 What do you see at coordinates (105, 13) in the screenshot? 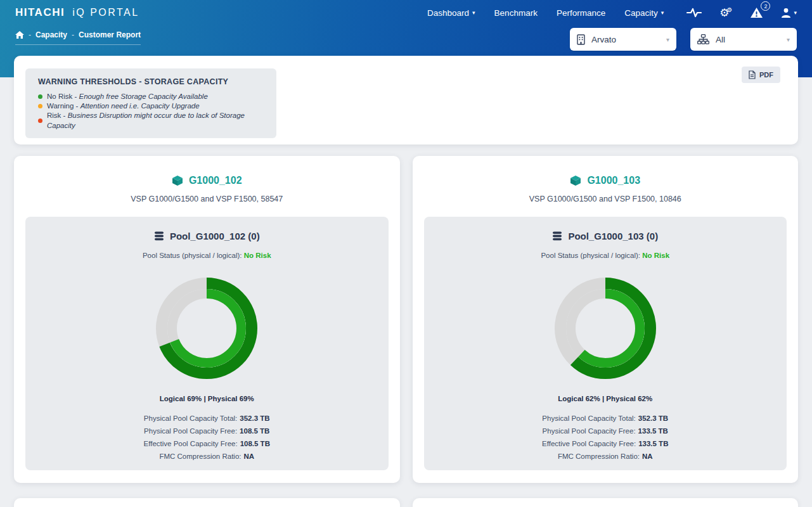
I see `iq-portal-wordmark: iQ PORTAL` at bounding box center [105, 13].